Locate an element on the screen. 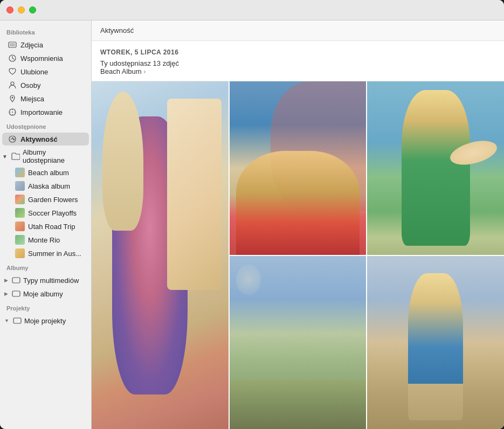  media-types-label: Typy multimediów is located at coordinates (51, 280).